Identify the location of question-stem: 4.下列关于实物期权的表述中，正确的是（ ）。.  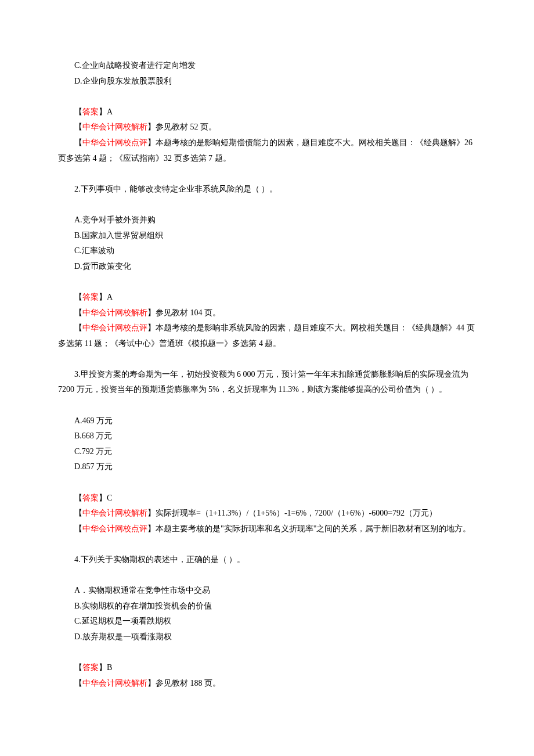
(267, 560).